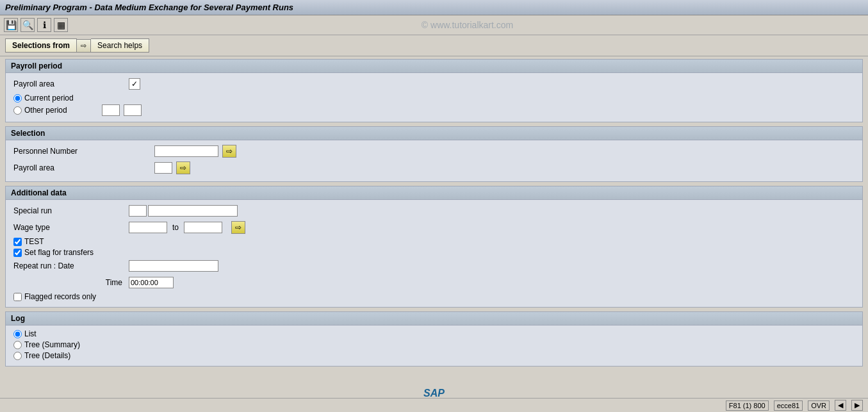  I want to click on payroll-period-body: Payroll area ✓ Current period Other peri…, so click(434, 97).